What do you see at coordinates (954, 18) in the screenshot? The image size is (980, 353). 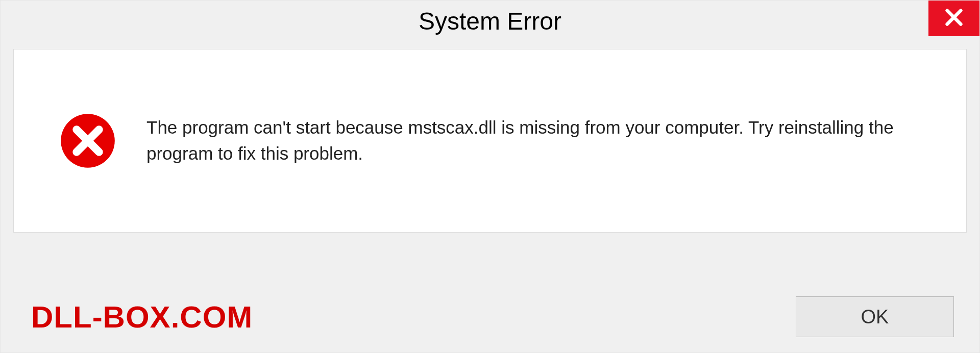 I see `close-button` at bounding box center [954, 18].